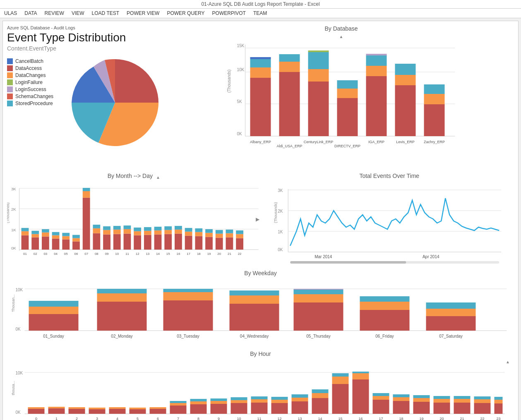 The height and width of the screenshot is (420, 521). I want to click on svg-text: 12, so click(137, 254).